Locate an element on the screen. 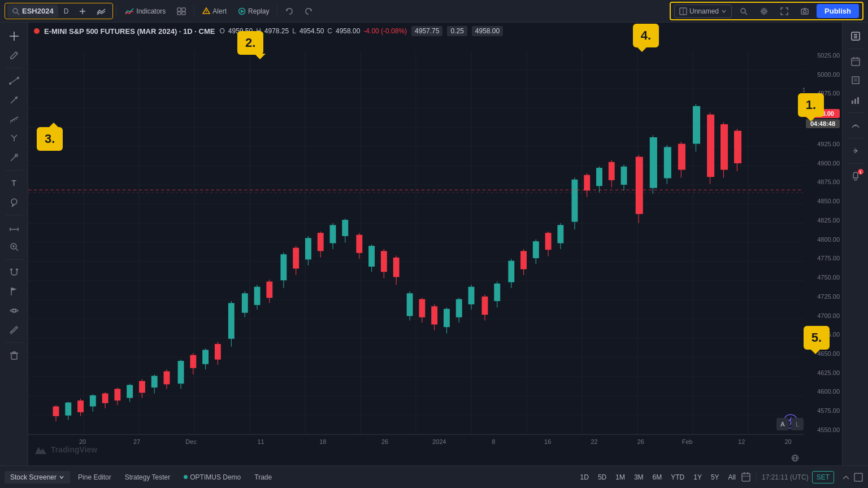 The image size is (868, 488). crosshair-tool is located at coordinates (14, 36).